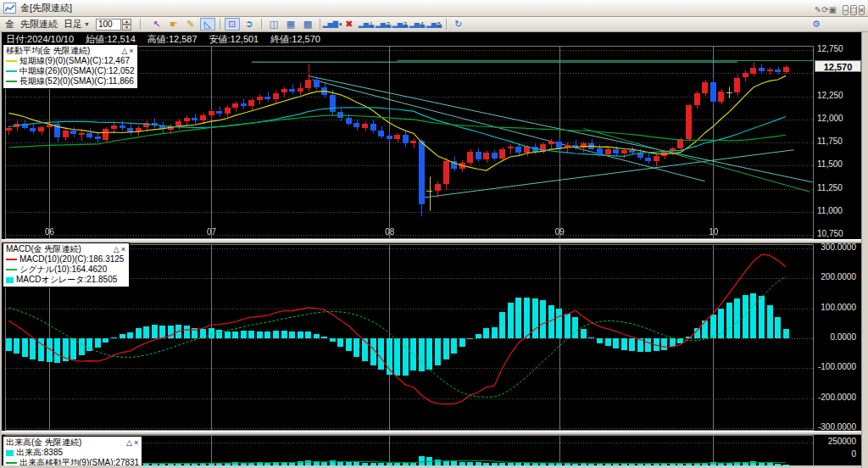  Describe the element at coordinates (63, 51) in the screenshot. I see `legend-title: 移動平均(金 先限連続)` at that location.